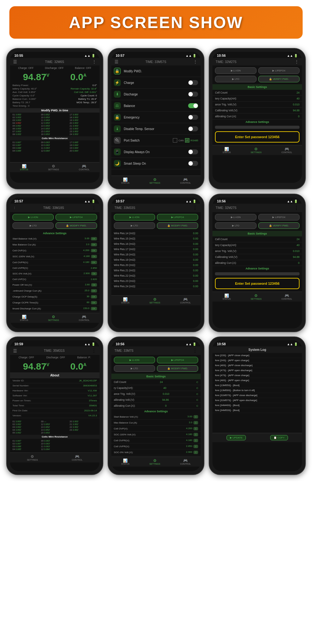 This screenshot has width=312, height=644. Describe the element at coordinates (55, 406) in the screenshot. I see `phone-7: 10:59 ▲▲ 🔋 ☰ TIME: 35M31S ⋮ Charge: OFF …` at that location.